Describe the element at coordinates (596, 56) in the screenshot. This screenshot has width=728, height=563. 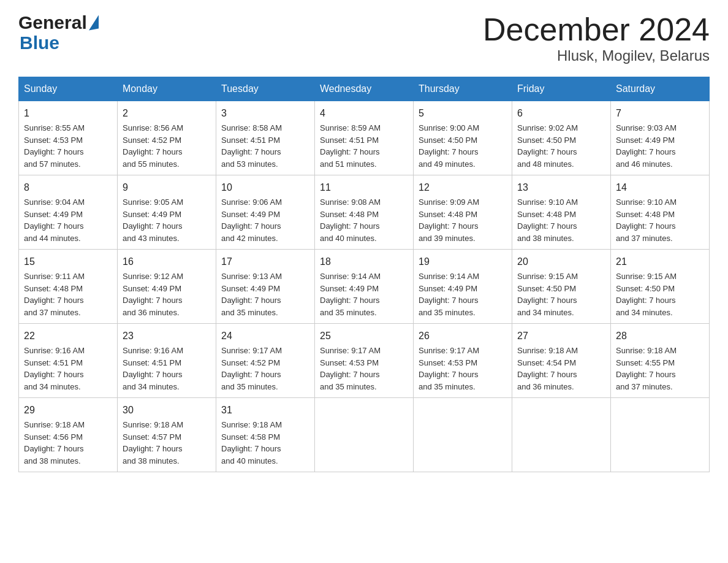
I see `page-subtitle: Hlusk, Mogilev, Belarus` at that location.